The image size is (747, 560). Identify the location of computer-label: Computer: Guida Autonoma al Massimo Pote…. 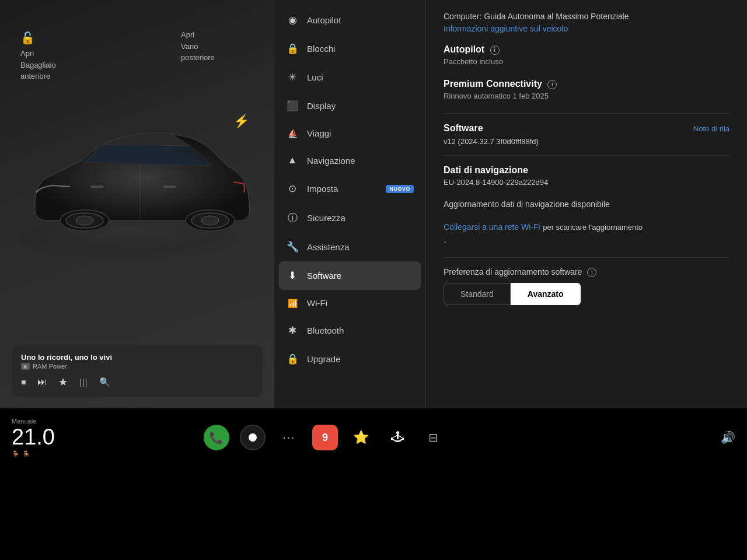
(587, 16).